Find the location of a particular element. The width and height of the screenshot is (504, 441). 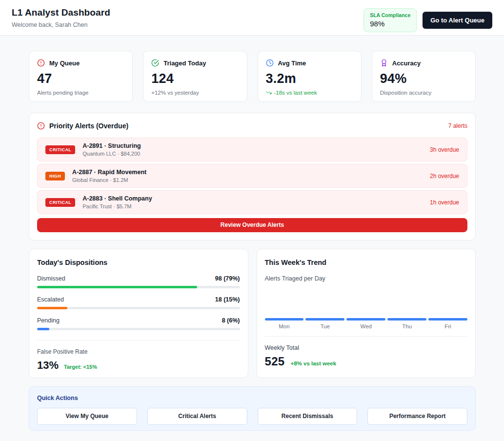

alert-overdue-time: 3h overdue is located at coordinates (444, 150).